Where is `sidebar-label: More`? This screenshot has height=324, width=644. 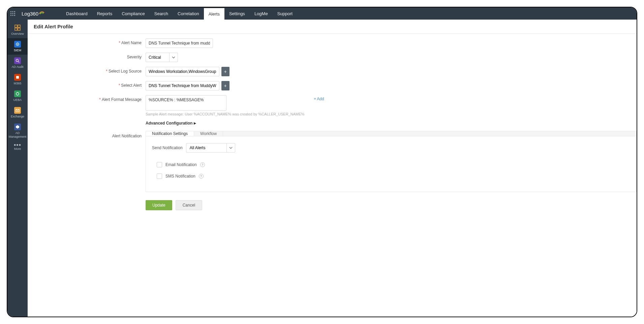
sidebar-label: More is located at coordinates (18, 149).